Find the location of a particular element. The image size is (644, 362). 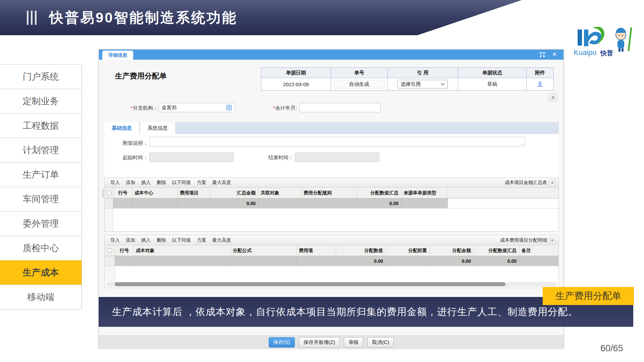

grid2-col-remark: 备注 is located at coordinates (539, 251).